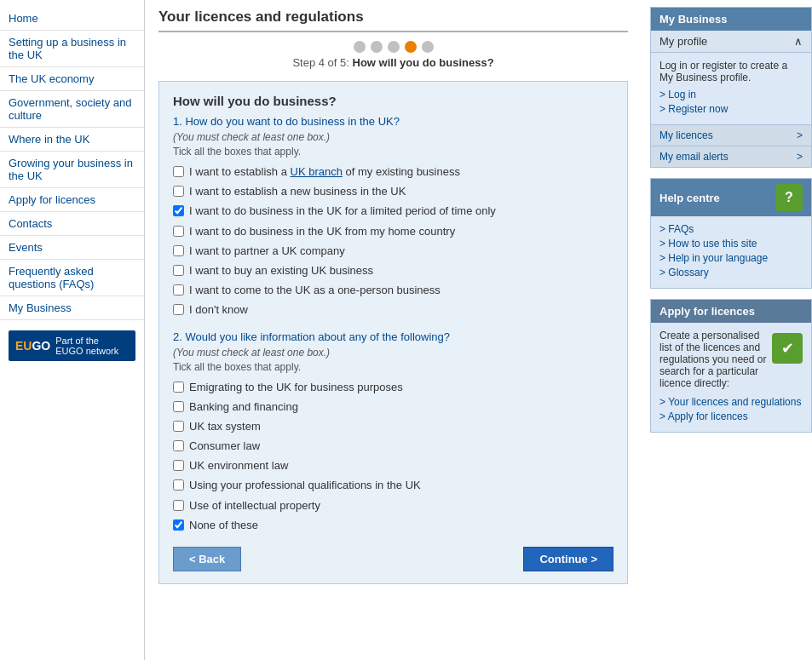  I want to click on my-business-header: My Business, so click(731, 19).